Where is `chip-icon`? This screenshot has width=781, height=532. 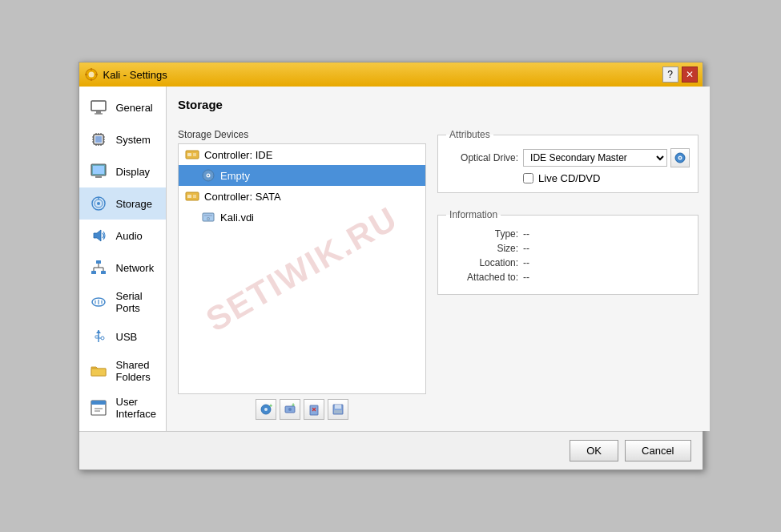 chip-icon is located at coordinates (99, 139).